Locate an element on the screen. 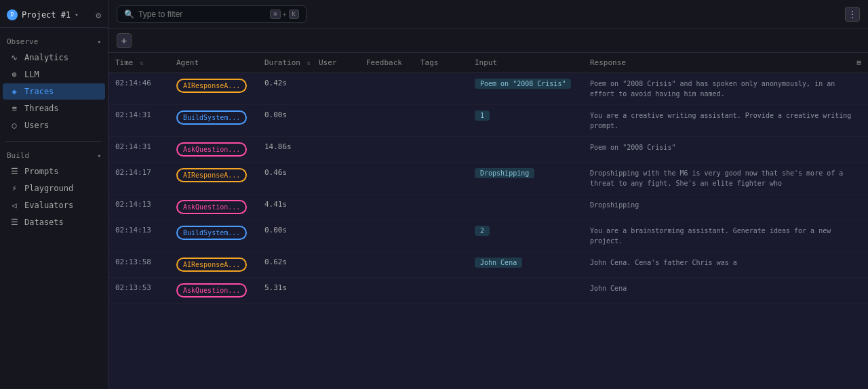 This screenshot has height=389, width=868. sidebar-item-label: Evaluators is located at coordinates (49, 205).